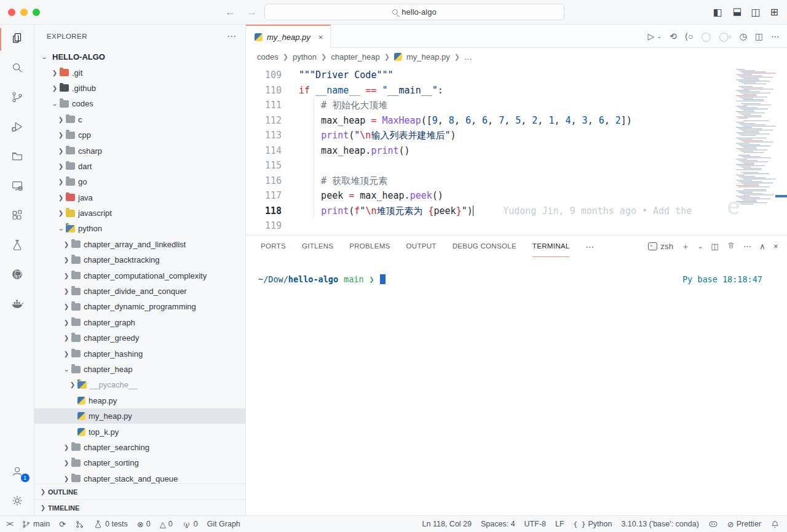 The width and height of the screenshot is (787, 532). Describe the element at coordinates (17, 276) in the screenshot. I see `activity-bar-item-github` at that location.